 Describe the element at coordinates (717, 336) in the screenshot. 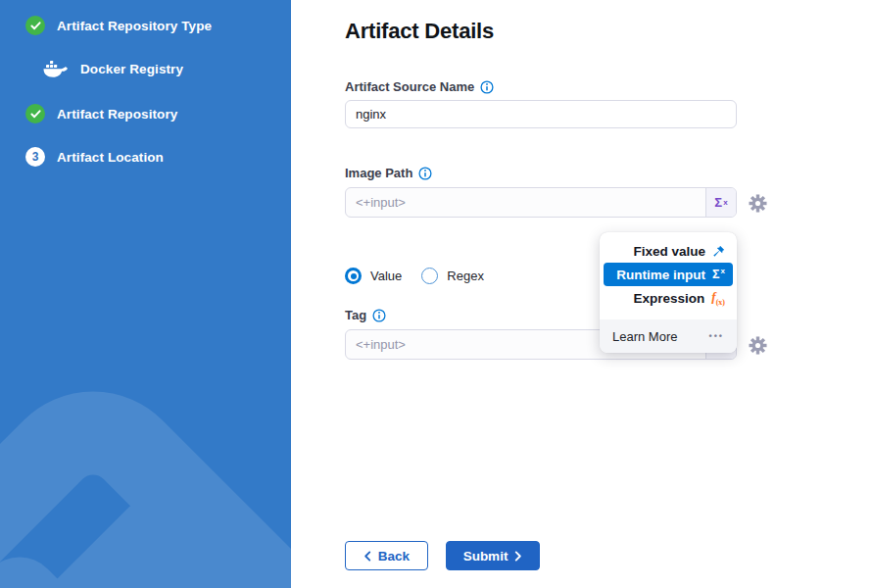

I see `more-options-icon: •••` at that location.